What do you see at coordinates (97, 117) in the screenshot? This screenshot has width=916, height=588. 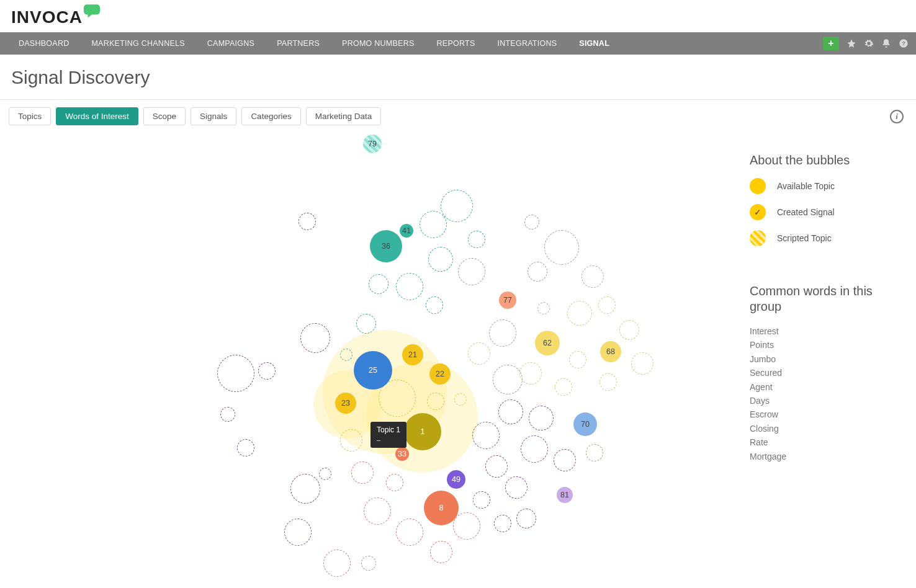 I see `tab-words-of-interest: Words of Interest` at bounding box center [97, 117].